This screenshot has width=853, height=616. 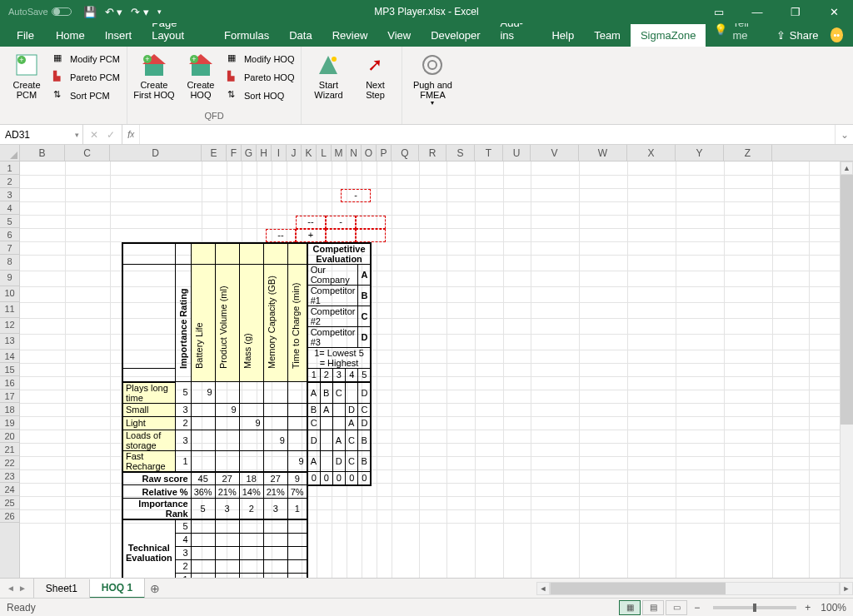 I want to click on column-header: D, so click(x=156, y=153).